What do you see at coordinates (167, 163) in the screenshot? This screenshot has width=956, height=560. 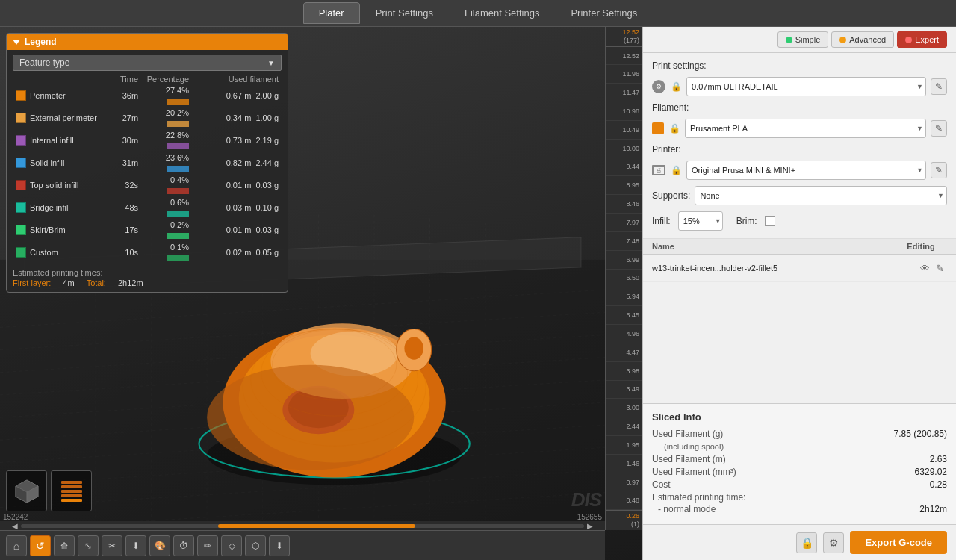 I see `legend-pct-cell: 23.6%` at bounding box center [167, 163].